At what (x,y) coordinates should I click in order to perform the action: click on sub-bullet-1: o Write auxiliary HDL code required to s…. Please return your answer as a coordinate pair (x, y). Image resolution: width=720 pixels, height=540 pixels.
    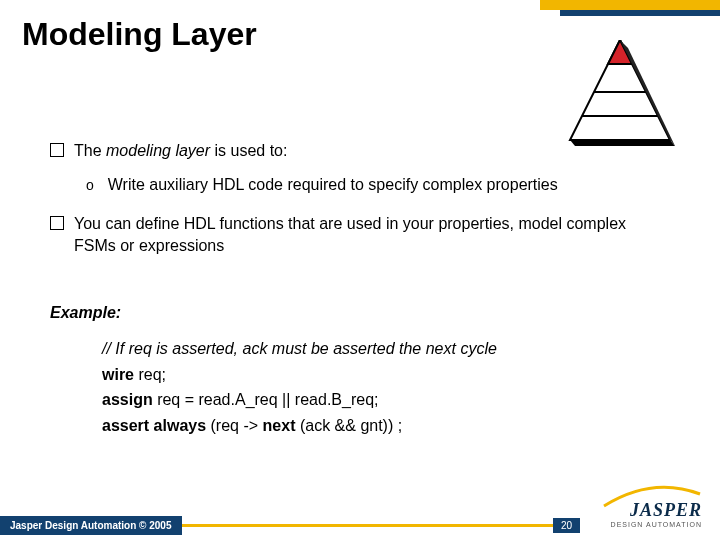
    Looking at the image, I should click on (373, 185).